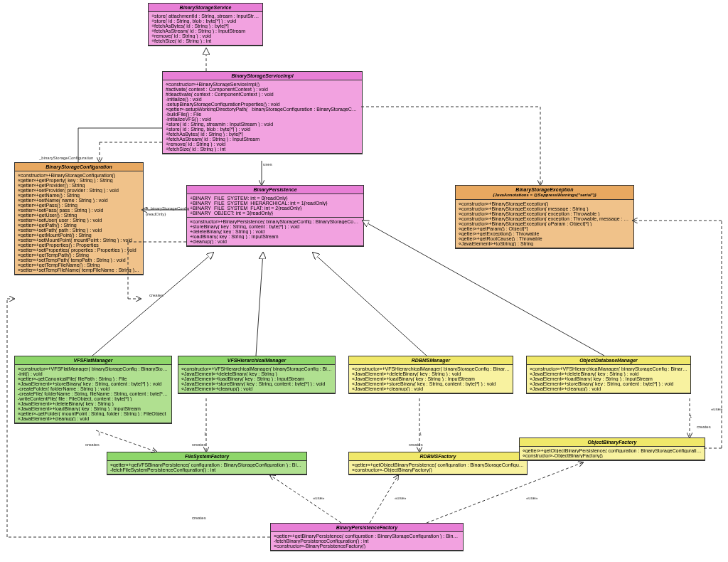 The width and height of the screenshot is (728, 562). Describe the element at coordinates (79, 223) in the screenshot. I see `class-ops: «constructor»+BinaryStorageConfiguration…` at that location.